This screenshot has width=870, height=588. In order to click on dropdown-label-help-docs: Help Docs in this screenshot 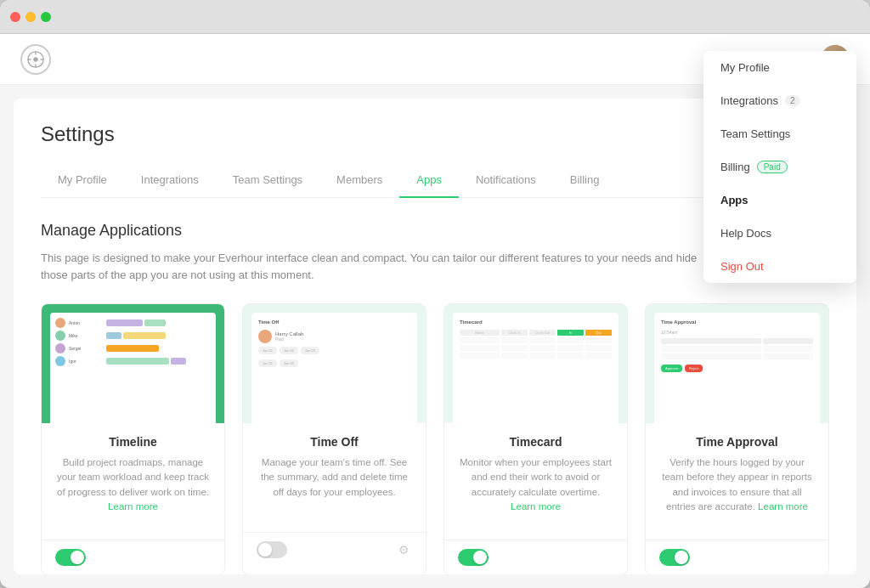, I will do `click(746, 233)`.